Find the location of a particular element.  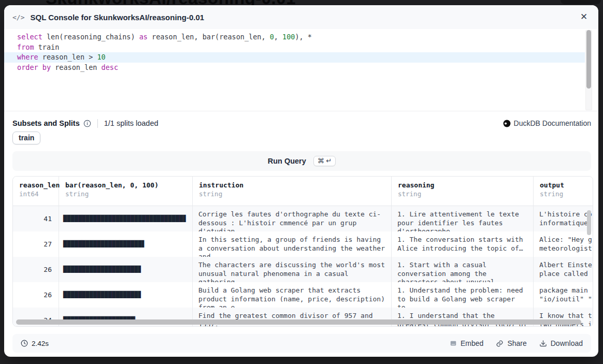

column-header-reason_len: reason_lenint64 is located at coordinates (36, 191).